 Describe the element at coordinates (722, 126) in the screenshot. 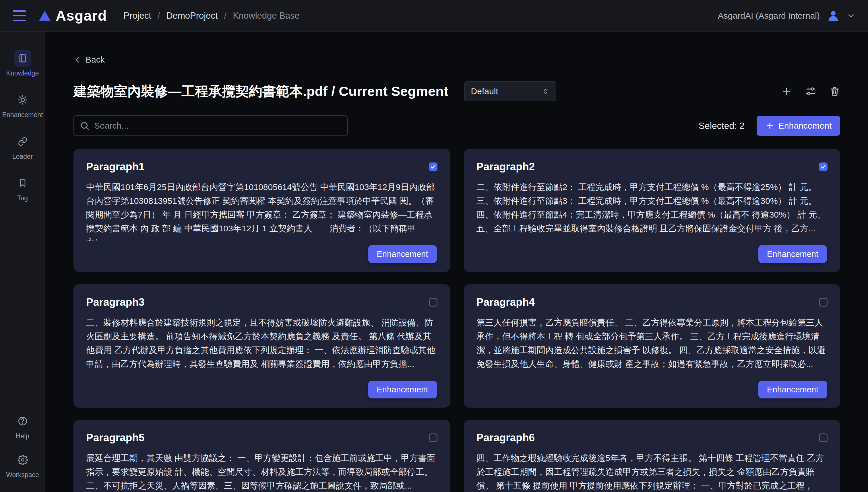

I see `selected-count-label: Selected: 2` at that location.